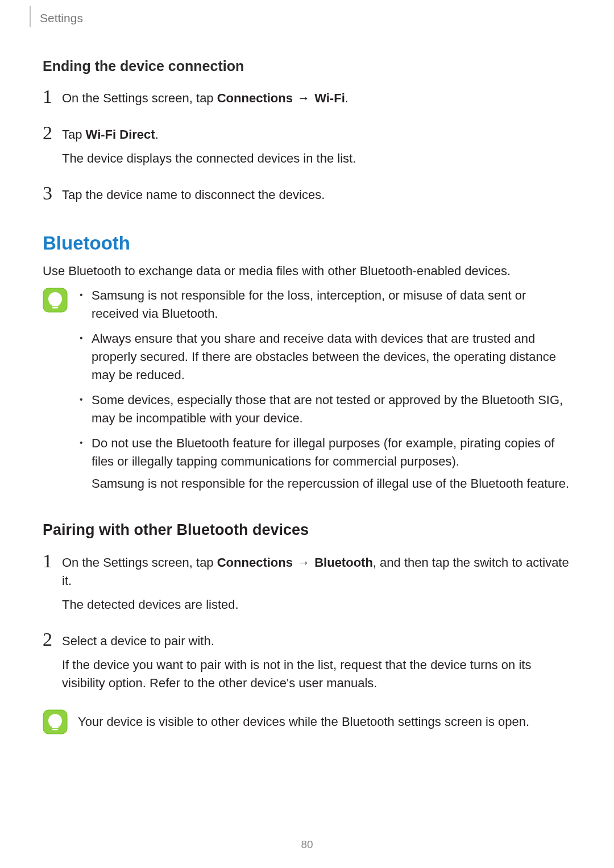 The image size is (614, 868). I want to click on text: Samsung is not responsible for the reper…, so click(331, 484).